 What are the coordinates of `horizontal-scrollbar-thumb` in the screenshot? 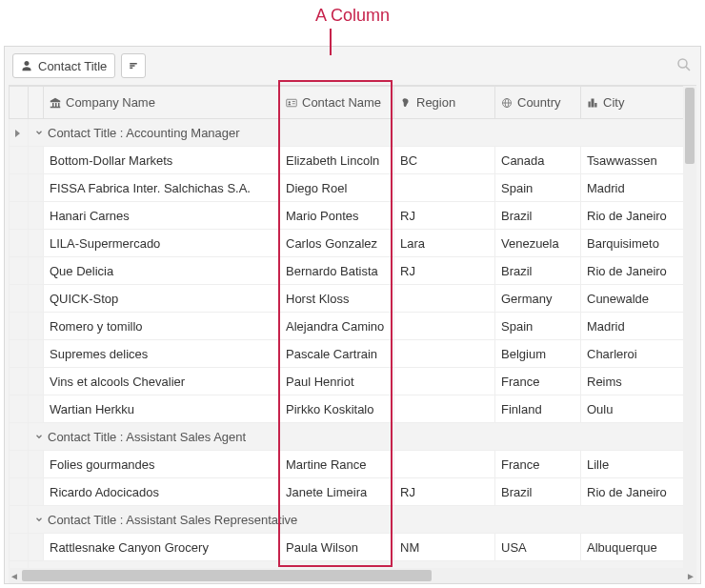 It's located at (227, 576).